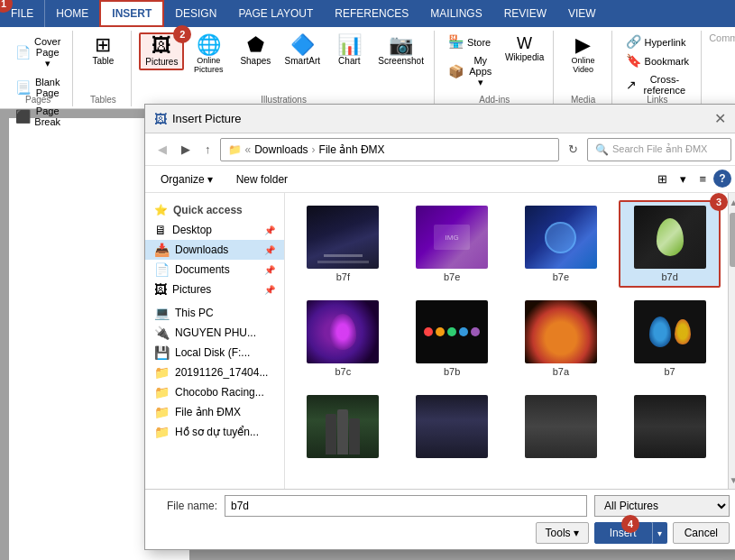 This screenshot has width=735, height=560. Describe the element at coordinates (215, 372) in the screenshot. I see `sidebar-item-folder1: 📁 20191126_17404...` at that location.